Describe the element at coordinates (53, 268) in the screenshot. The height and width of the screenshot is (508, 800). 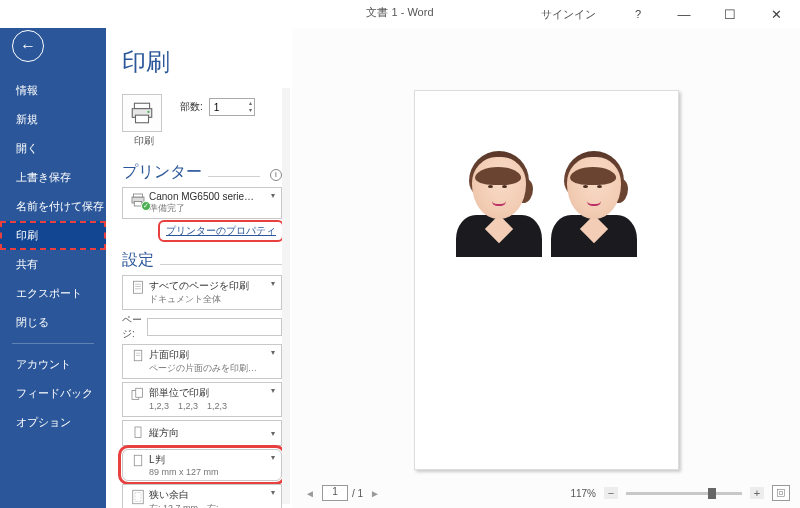
I see `backstage-sidebar: ← 情報 新規 開く 上書き保存 名前を付けて保存 印刷 共有 エクスポート 閉…` at that location.